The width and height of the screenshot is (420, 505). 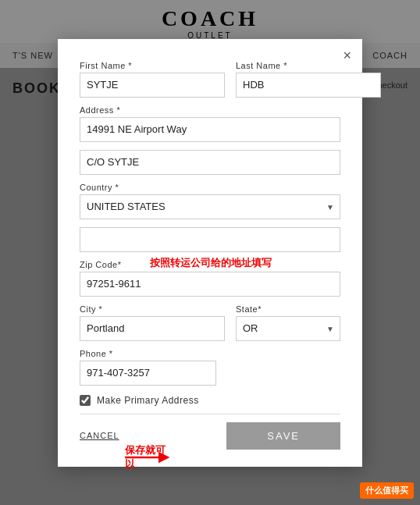 What do you see at coordinates (210, 207) in the screenshot?
I see `country-select: UNITED STATES` at bounding box center [210, 207].